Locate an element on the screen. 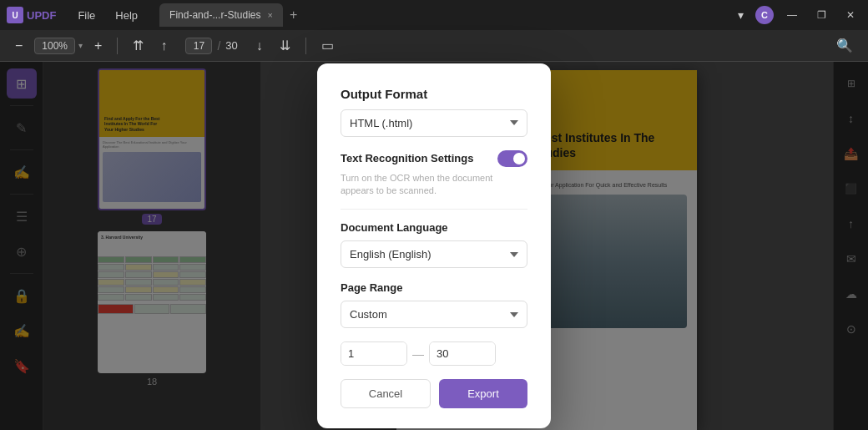 The width and height of the screenshot is (868, 430). zoom-in-btn: + is located at coordinates (98, 46).